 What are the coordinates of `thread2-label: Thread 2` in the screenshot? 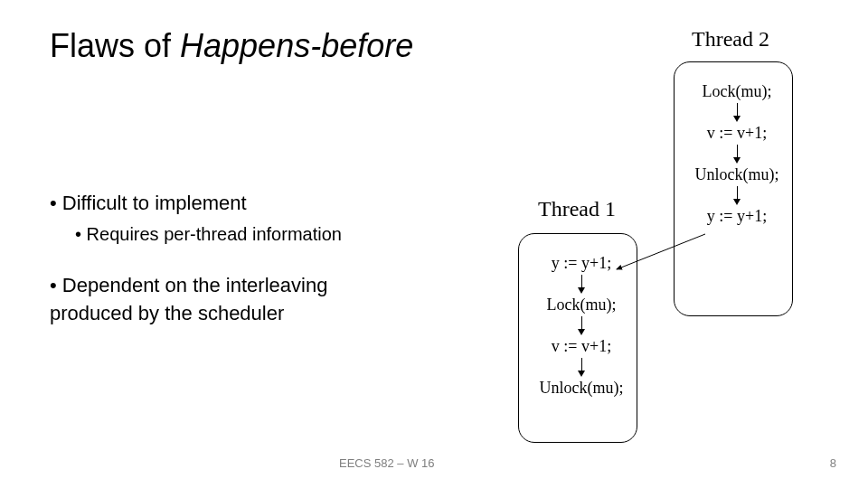 It's located at (731, 40).